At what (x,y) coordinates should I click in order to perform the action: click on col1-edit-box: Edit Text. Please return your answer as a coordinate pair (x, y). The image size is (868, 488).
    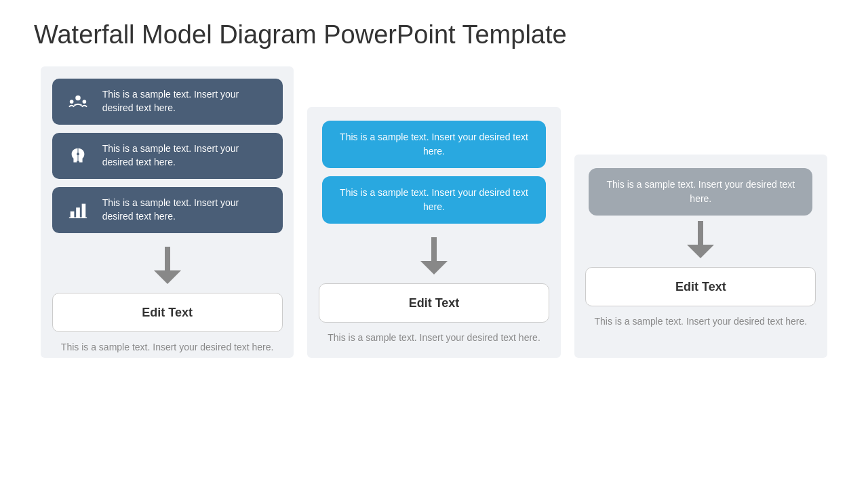
    Looking at the image, I should click on (167, 312).